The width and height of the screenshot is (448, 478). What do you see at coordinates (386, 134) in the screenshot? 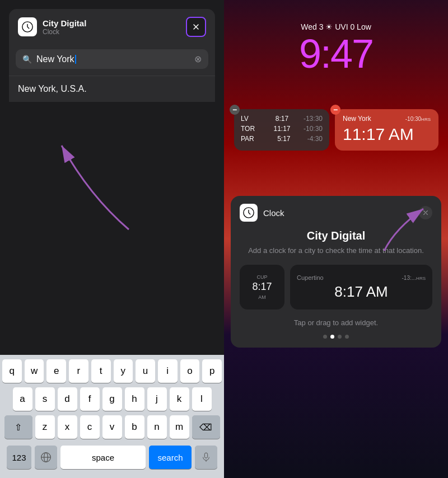
I see `ny-time: 11:17 AM` at bounding box center [386, 134].